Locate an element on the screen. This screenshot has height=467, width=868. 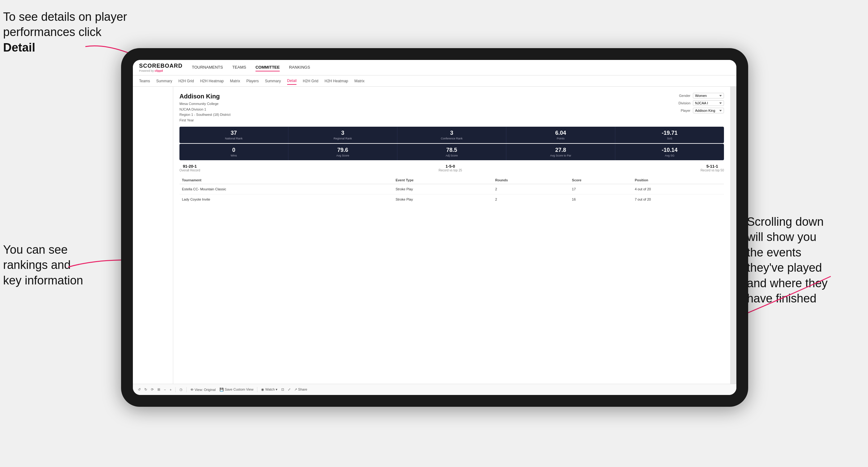
toolbar-undo: ↺ is located at coordinates (139, 390).